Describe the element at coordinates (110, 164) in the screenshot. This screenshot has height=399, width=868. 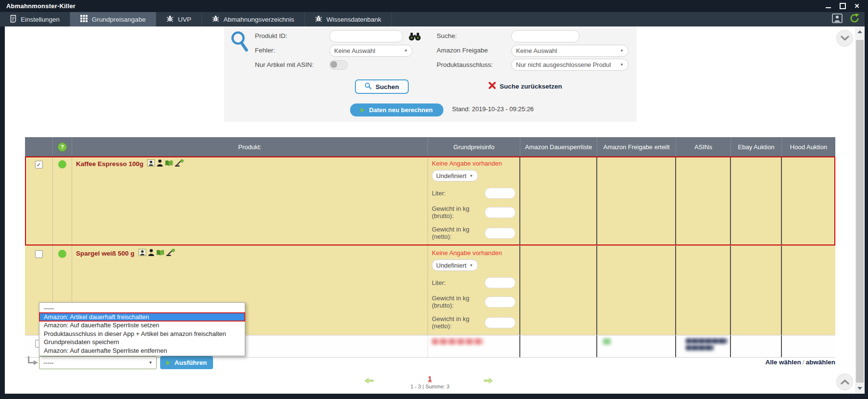
I see `product-name: Kaffee Espresso 100g` at that location.